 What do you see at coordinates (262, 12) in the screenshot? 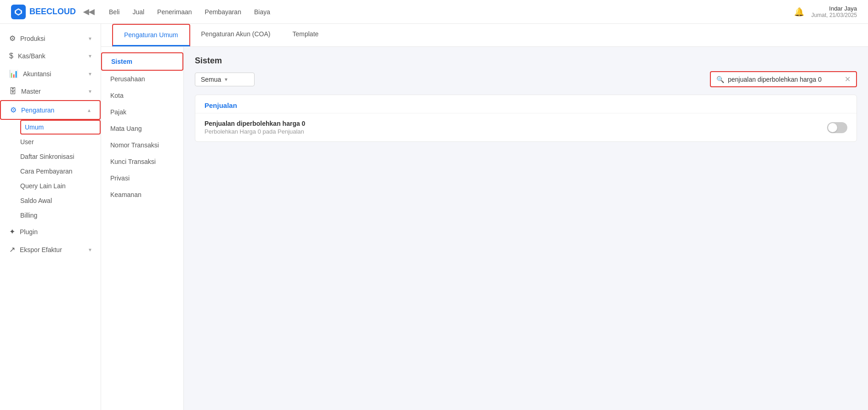
I see `nav-biaya: Biaya` at bounding box center [262, 12].